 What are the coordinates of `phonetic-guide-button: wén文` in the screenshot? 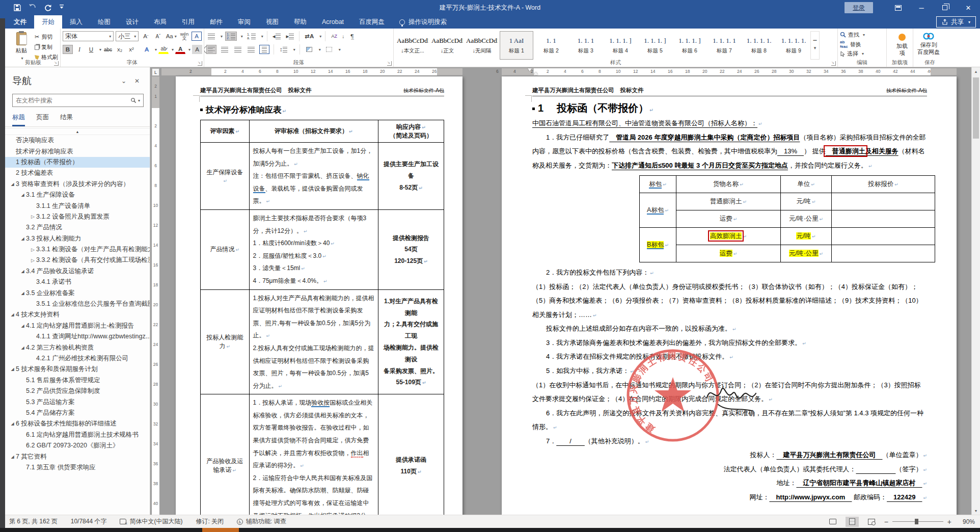 It's located at (184, 36).